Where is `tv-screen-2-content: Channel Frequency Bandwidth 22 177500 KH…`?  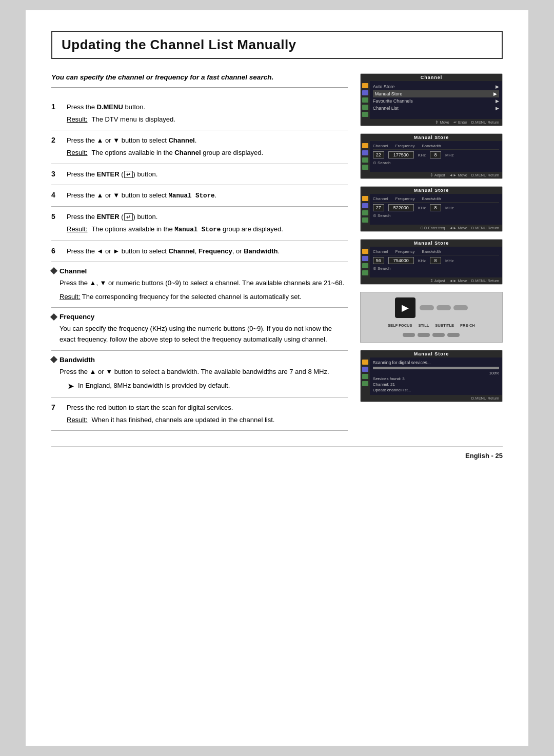
tv-screen-2-content: Channel Frequency Bandwidth 22 177500 KH… is located at coordinates (436, 156).